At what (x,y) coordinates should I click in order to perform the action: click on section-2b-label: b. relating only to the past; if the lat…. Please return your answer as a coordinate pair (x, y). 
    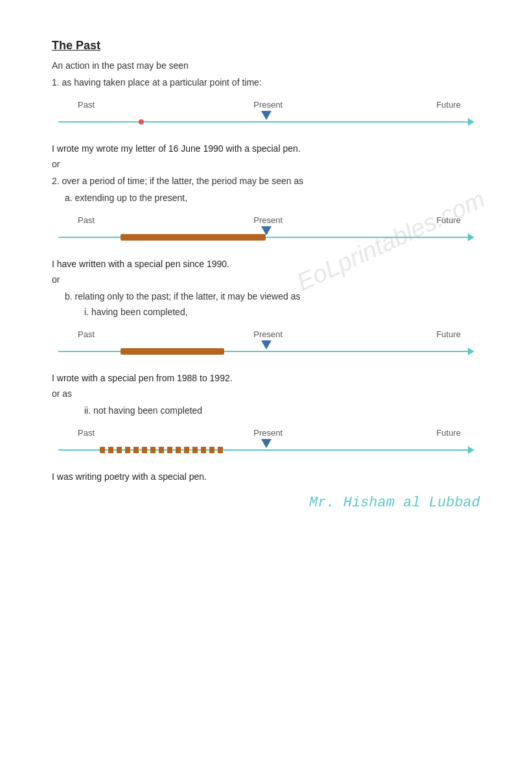
    Looking at the image, I should click on (272, 296).